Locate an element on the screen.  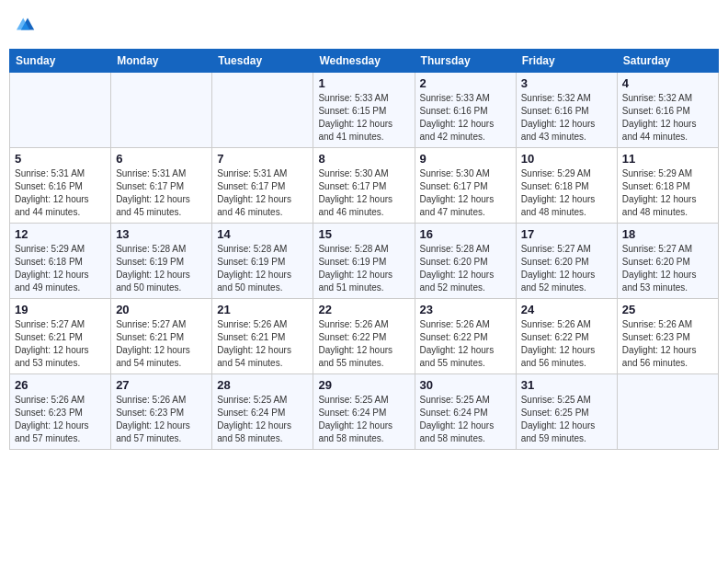
calendar-cell: 19Sunrise: 5:27 AM Sunset: 6:21 PM Dayli… is located at coordinates (61, 337).